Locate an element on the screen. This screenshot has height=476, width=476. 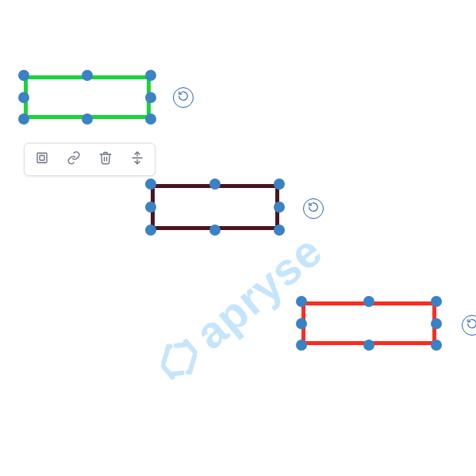
annotation-rect-darkred is located at coordinates (215, 207).